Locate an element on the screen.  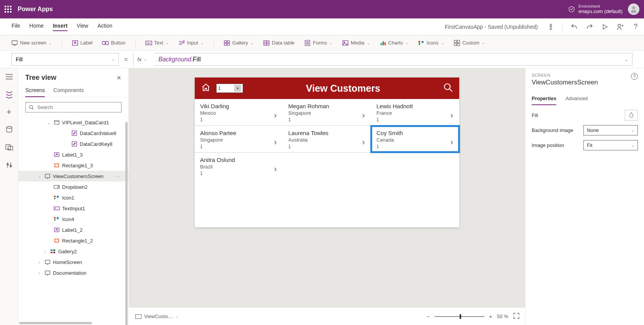
gallery-item: Megan RohmanSingapore1› is located at coordinates (327, 112).